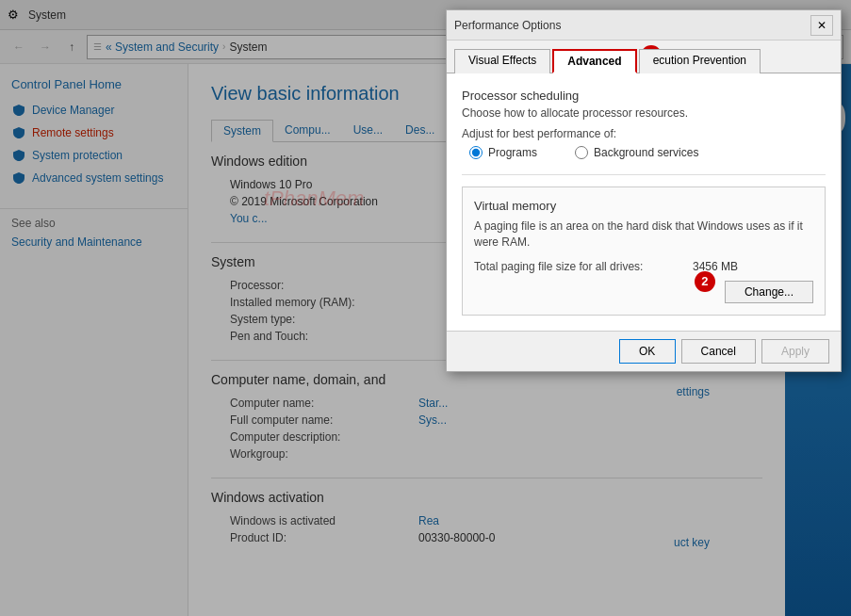  What do you see at coordinates (644, 57) in the screenshot?
I see `dialog-tabs: Visual Effects Advanced 1 ecution Preven…` at bounding box center [644, 57].